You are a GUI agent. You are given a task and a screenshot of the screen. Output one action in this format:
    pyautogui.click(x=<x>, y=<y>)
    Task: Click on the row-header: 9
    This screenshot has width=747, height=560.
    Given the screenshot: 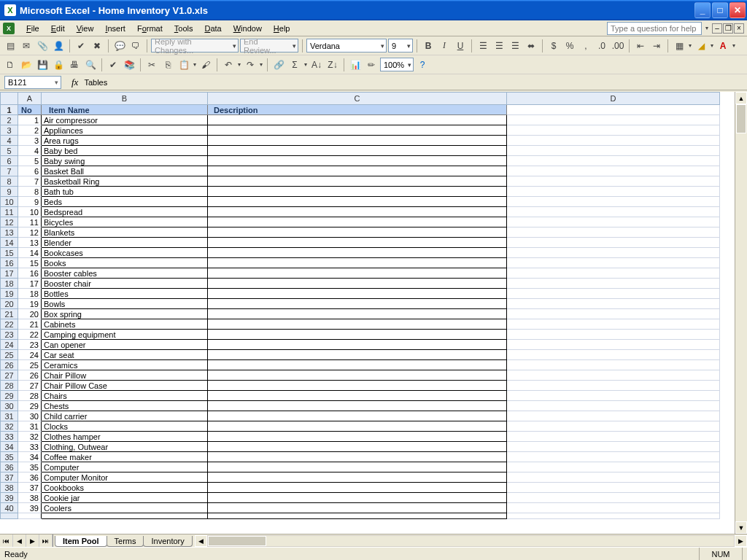 What is the action you would take?
    pyautogui.click(x=9, y=192)
    